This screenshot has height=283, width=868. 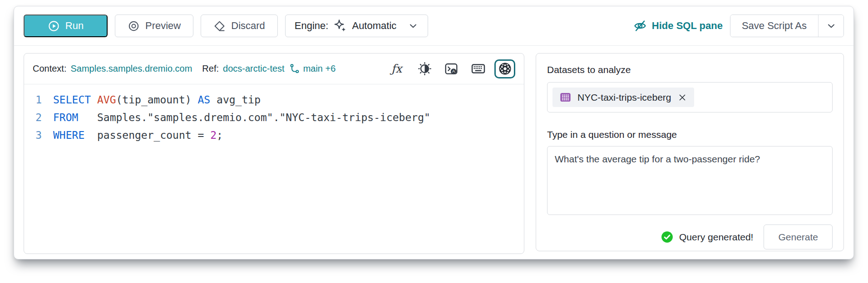 What do you see at coordinates (49, 69) in the screenshot?
I see `context-label: Context:` at bounding box center [49, 69].